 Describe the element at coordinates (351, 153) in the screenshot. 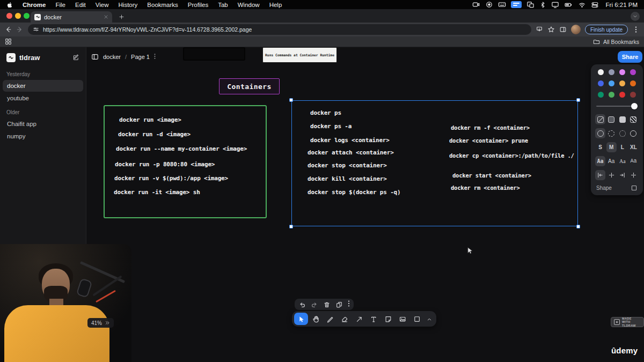

I see `canvas-text-shape: docker attach <container>` at that location.